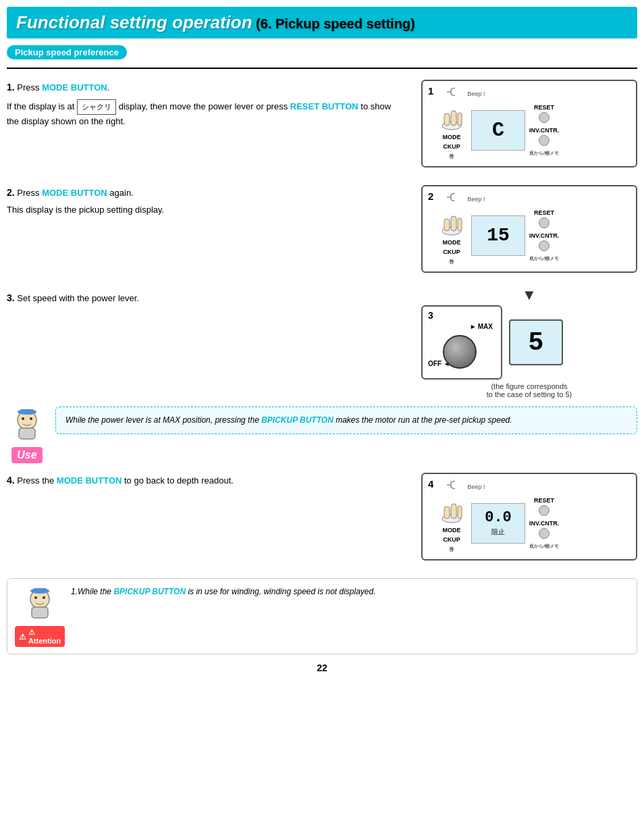 The width and height of the screenshot is (644, 834). Describe the element at coordinates (67, 53) in the screenshot. I see `section-label: Pickup speed preference` at that location.